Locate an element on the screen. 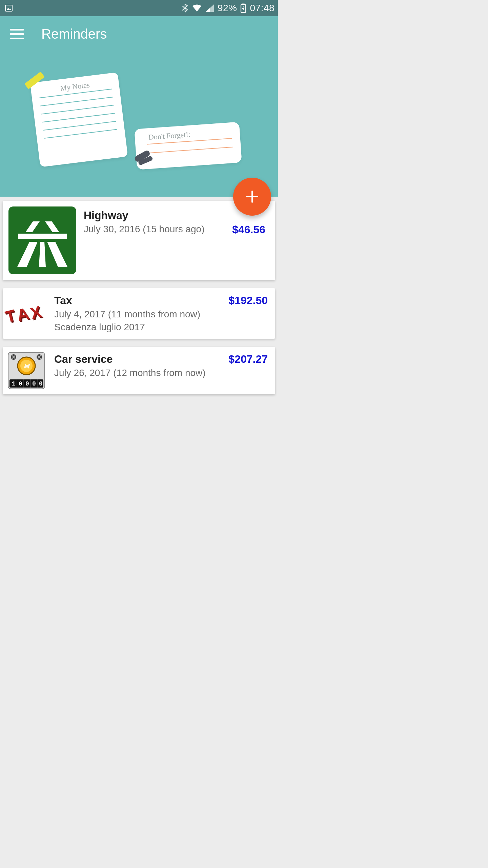  highway-icon is located at coordinates (42, 240).